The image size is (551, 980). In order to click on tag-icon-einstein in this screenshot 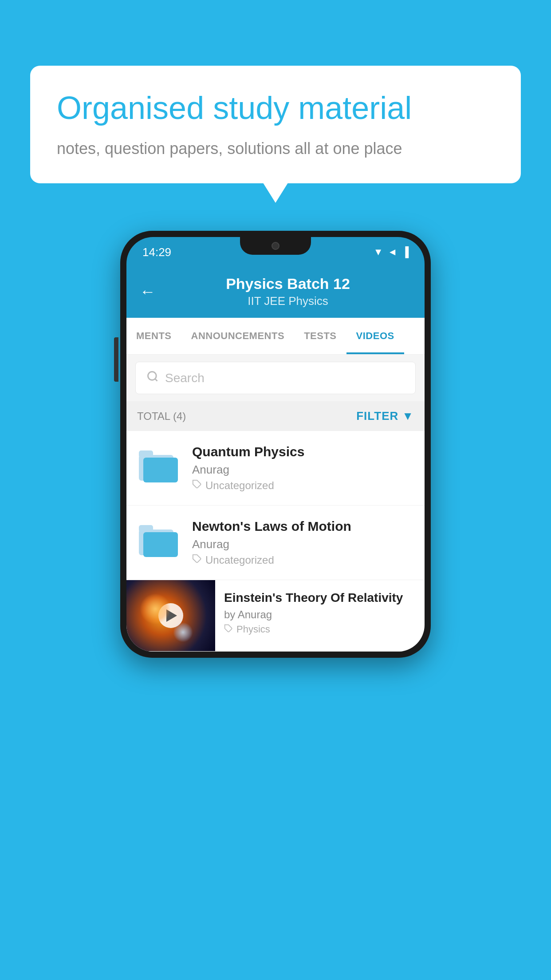, I will do `click(228, 629)`.